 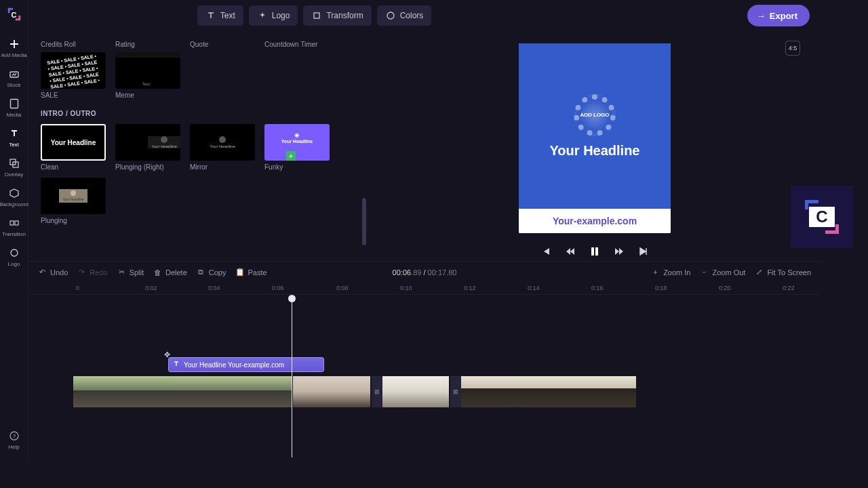 What do you see at coordinates (778, 16) in the screenshot?
I see `export-button: →Export` at bounding box center [778, 16].